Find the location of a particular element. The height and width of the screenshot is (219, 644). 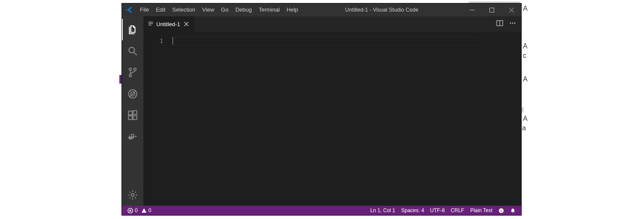

tab-untitled-1: Untitled-1 is located at coordinates (169, 24).